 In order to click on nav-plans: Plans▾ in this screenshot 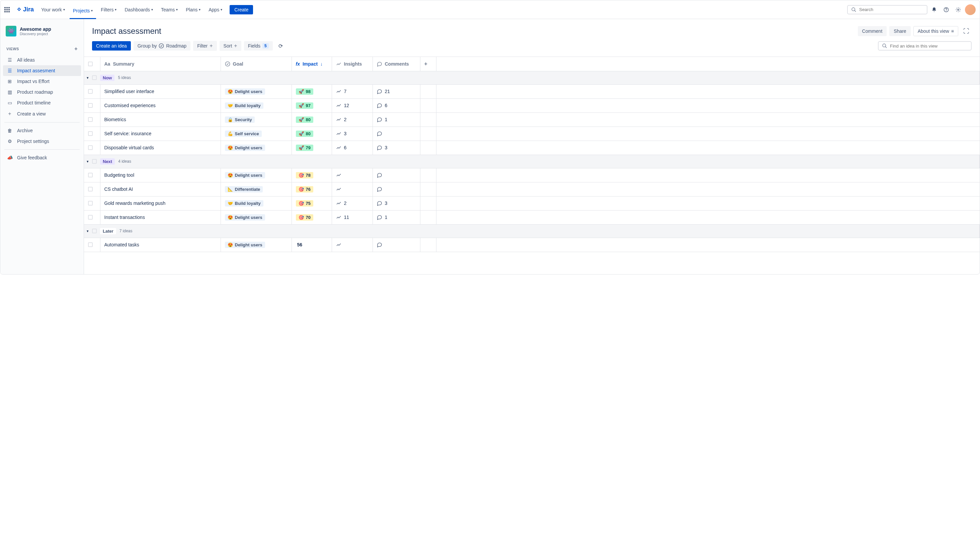, I will do `click(193, 10)`.